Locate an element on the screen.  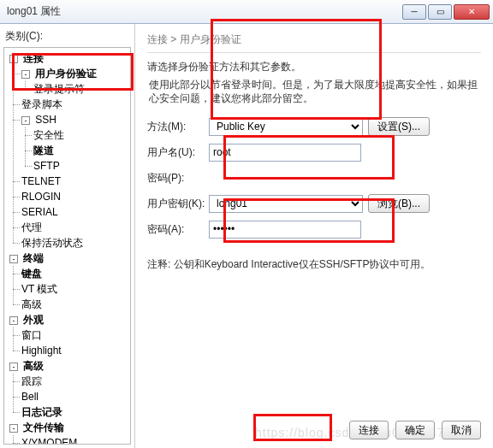
tree-advanced: 高级 is located at coordinates (33, 366).